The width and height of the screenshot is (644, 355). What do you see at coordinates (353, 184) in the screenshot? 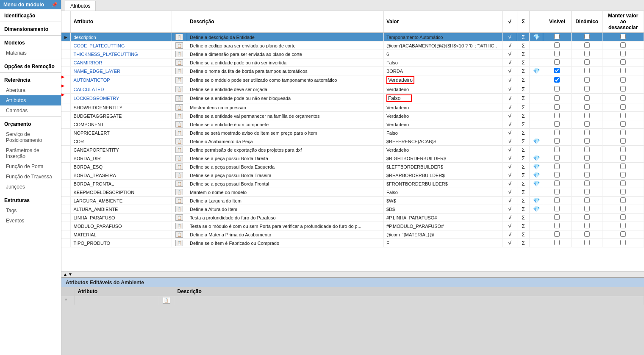
I see `table-row: BORDA_FRONTAL📋Define se a peça possui Bo…` at bounding box center [353, 184].